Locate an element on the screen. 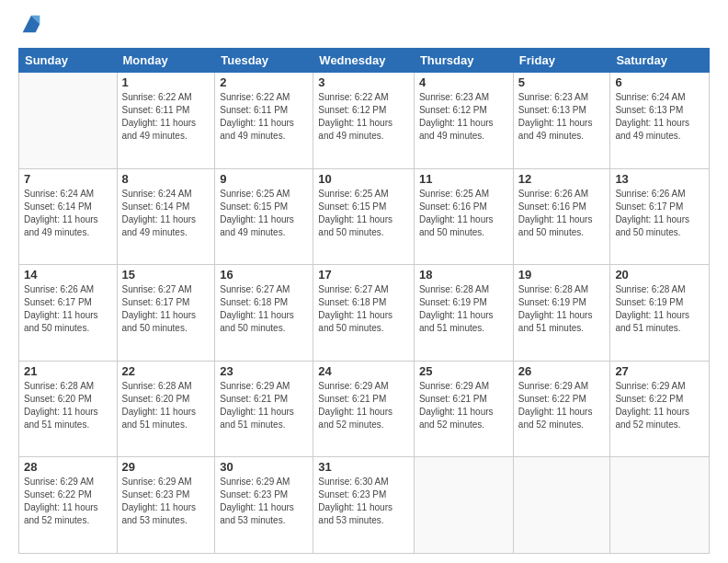  calendar-cell: 5Sunrise: 6:23 AMSunset: 6:13 PMDaylight… is located at coordinates (562, 121).